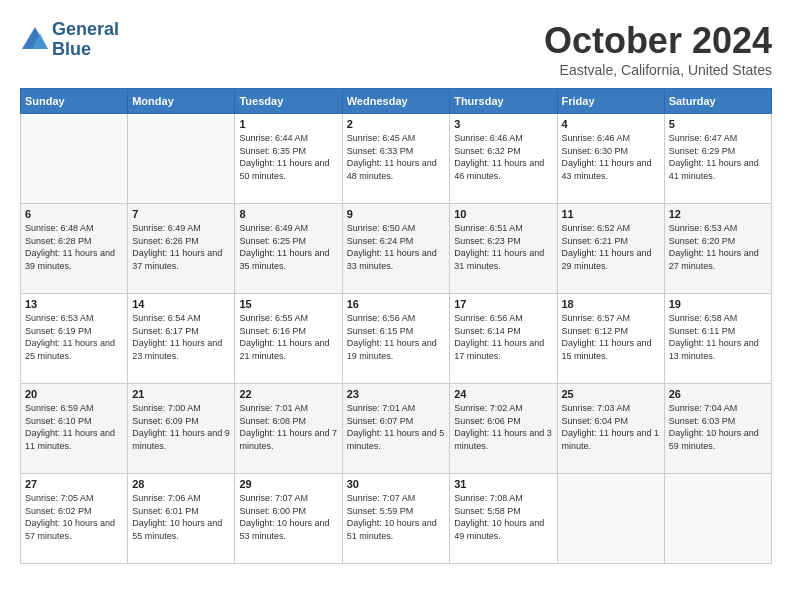 Image resolution: width=792 pixels, height=612 pixels. Describe the element at coordinates (503, 394) in the screenshot. I see `day-number: 24` at that location.